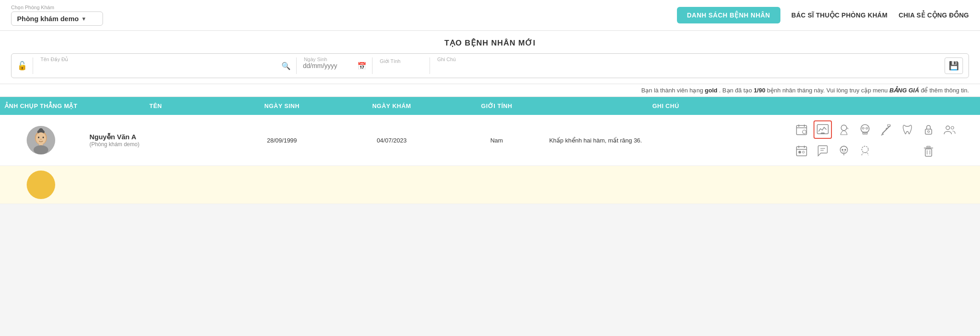  Describe the element at coordinates (883, 106) in the screenshot. I see `col-actions` at that location.